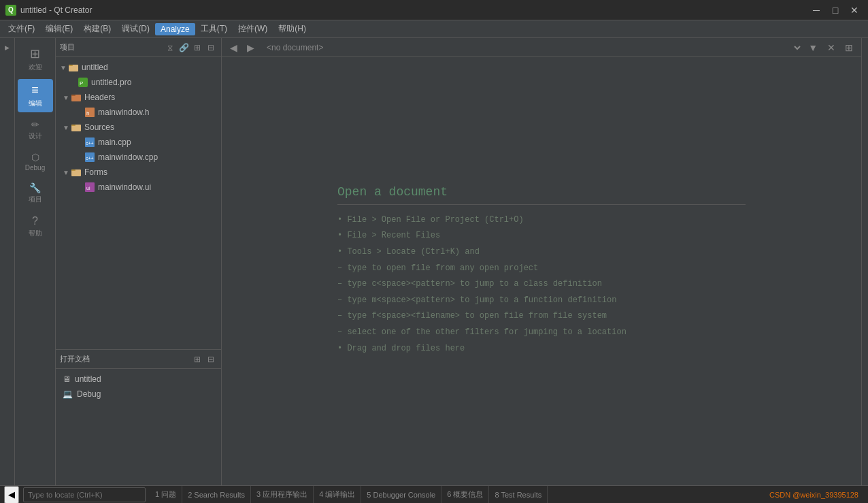 This screenshot has height=503, width=868. What do you see at coordinates (282, 495) in the screenshot?
I see `status-app-output: 3 应用程序输出` at bounding box center [282, 495].